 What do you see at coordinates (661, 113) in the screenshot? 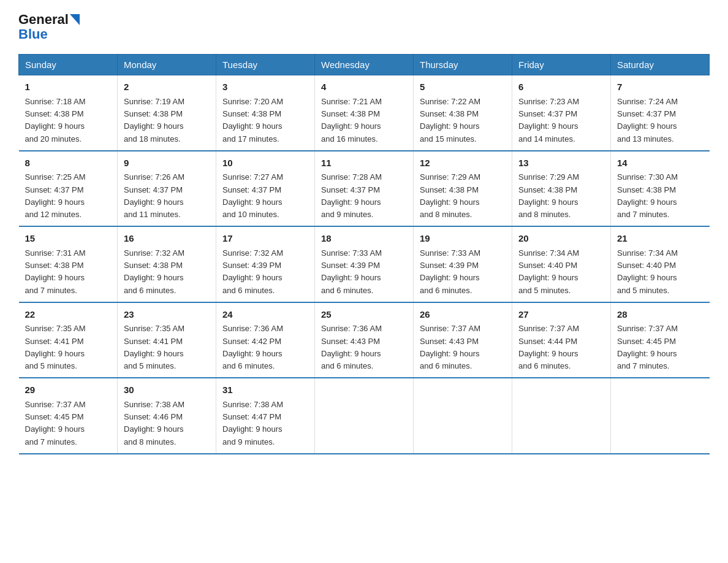
I see `calendar-cell: 7Sunrise: 7:24 AMSunset: 4:37 PMDaylight…` at bounding box center [661, 113].